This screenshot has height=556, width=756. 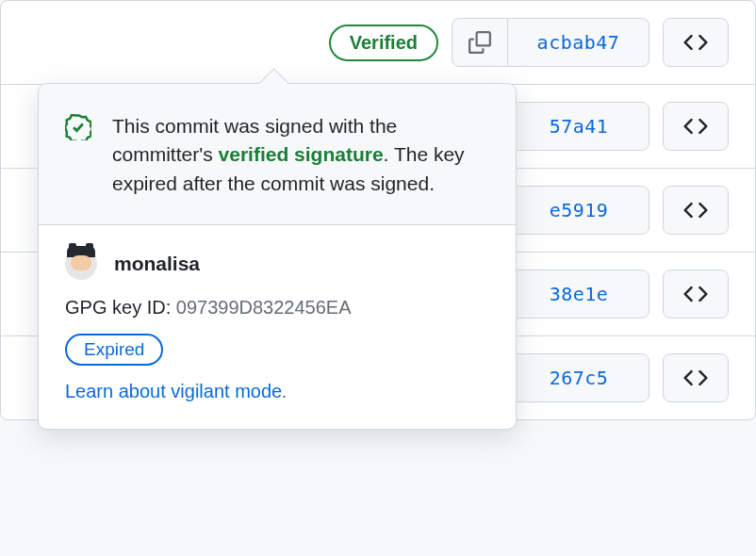 I want to click on popover-message: This commit was signed with the committe…, so click(x=301, y=155).